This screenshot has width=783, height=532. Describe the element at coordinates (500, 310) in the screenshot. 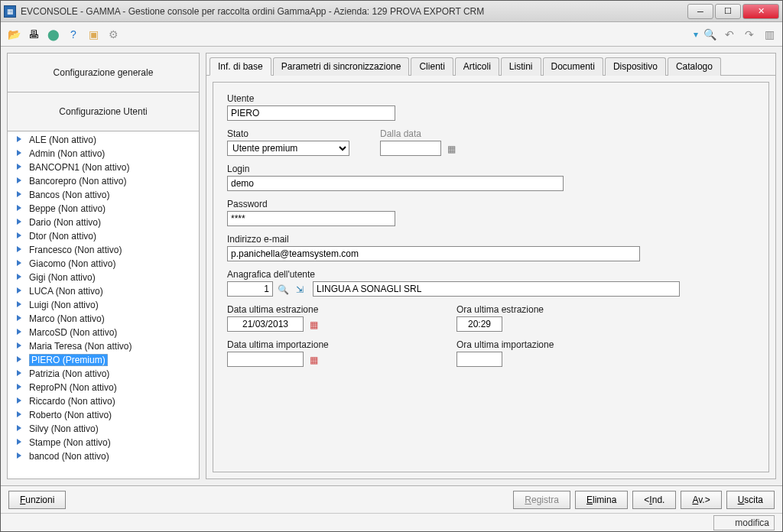

I see `ora-estrazione-label: Ora ultima estrazione` at that location.